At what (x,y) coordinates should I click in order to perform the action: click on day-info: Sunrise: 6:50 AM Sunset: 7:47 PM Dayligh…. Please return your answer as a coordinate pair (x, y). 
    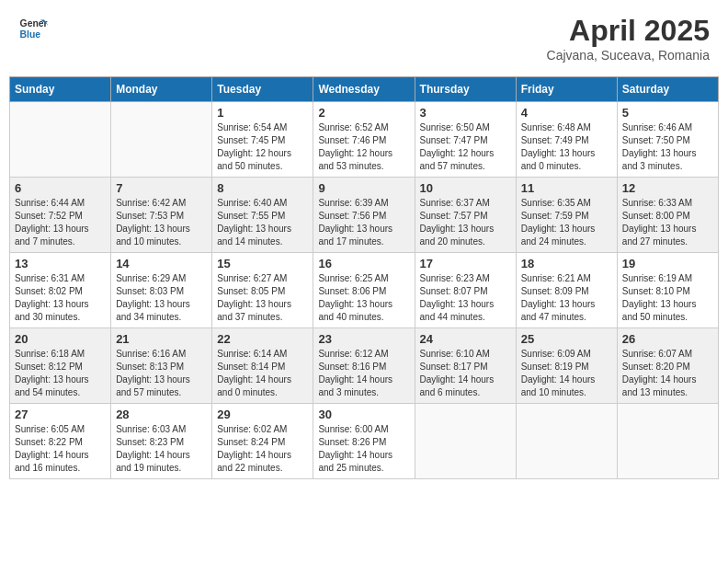
    Looking at the image, I should click on (465, 147).